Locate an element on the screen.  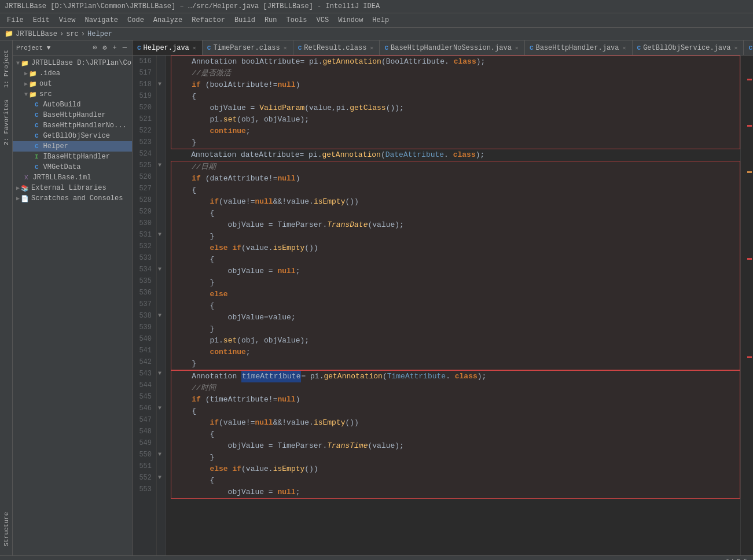
code-line-528: if(value!=null&&!value.isEmpty()) is located at coordinates (456, 202).